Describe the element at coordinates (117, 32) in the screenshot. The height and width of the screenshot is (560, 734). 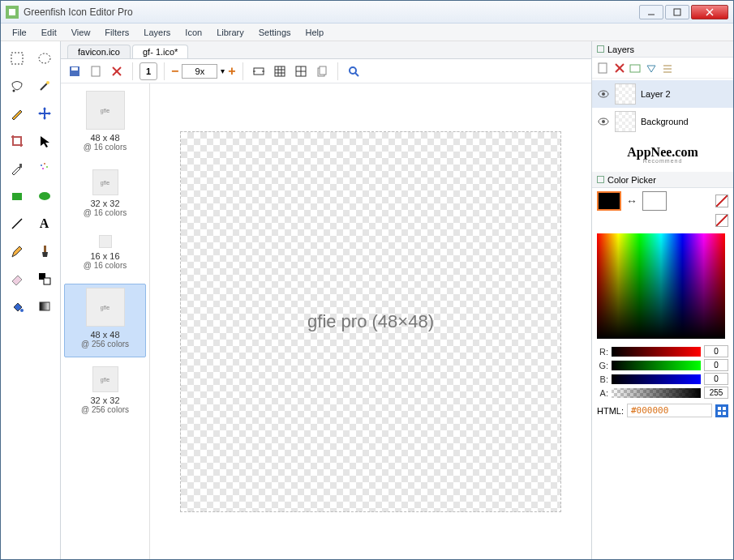
I see `menu-filters: Filters` at that location.